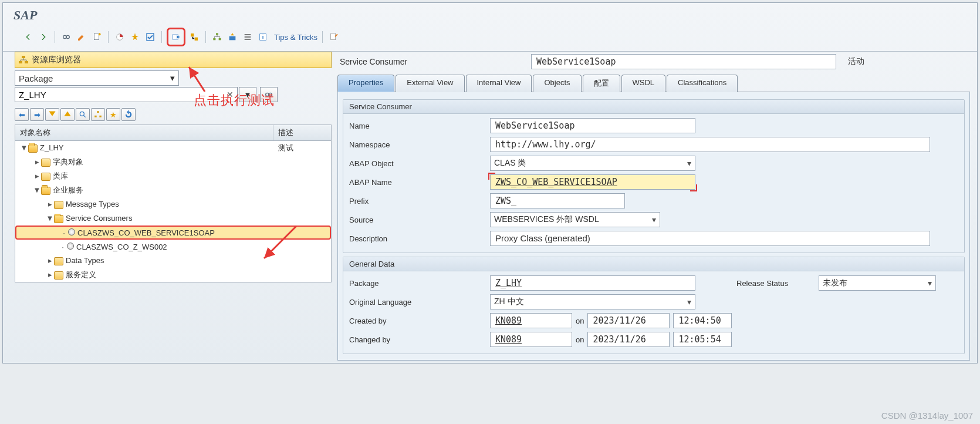 This screenshot has width=980, height=424. What do you see at coordinates (531, 321) in the screenshot?
I see `created-by-field: KN089` at bounding box center [531, 321].